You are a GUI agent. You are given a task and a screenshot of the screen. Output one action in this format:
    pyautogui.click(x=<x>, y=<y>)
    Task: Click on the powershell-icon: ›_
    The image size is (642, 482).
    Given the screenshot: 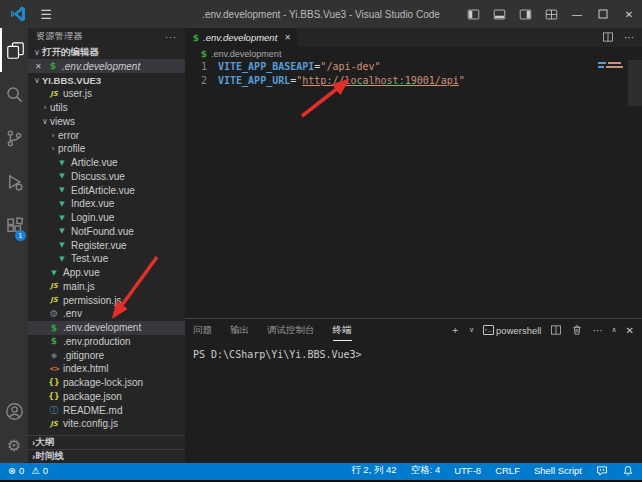 What is the action you would take?
    pyautogui.click(x=488, y=330)
    